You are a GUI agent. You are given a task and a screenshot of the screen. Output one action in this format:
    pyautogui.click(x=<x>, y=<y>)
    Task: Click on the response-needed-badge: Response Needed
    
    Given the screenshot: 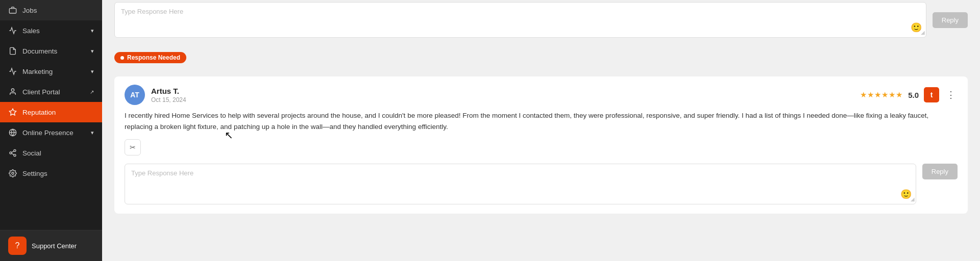 What is the action you would take?
    pyautogui.click(x=150, y=58)
    